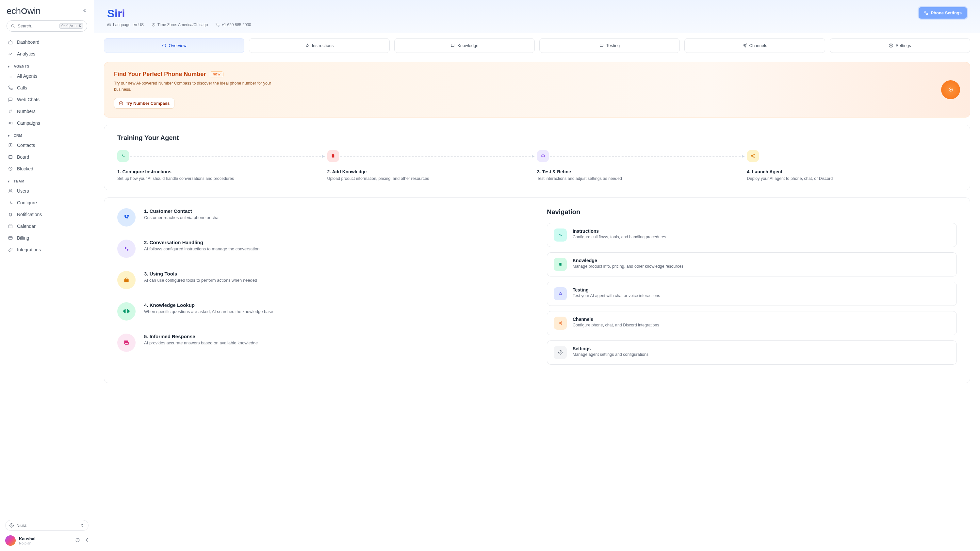  Describe the element at coordinates (11, 250) in the screenshot. I see `link-icon` at that location.